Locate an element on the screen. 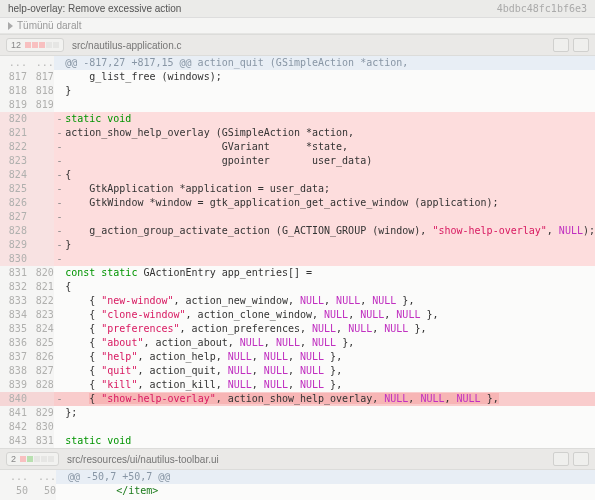 This screenshot has height=500, width=595. diff-line: 819819 is located at coordinates (298, 105).